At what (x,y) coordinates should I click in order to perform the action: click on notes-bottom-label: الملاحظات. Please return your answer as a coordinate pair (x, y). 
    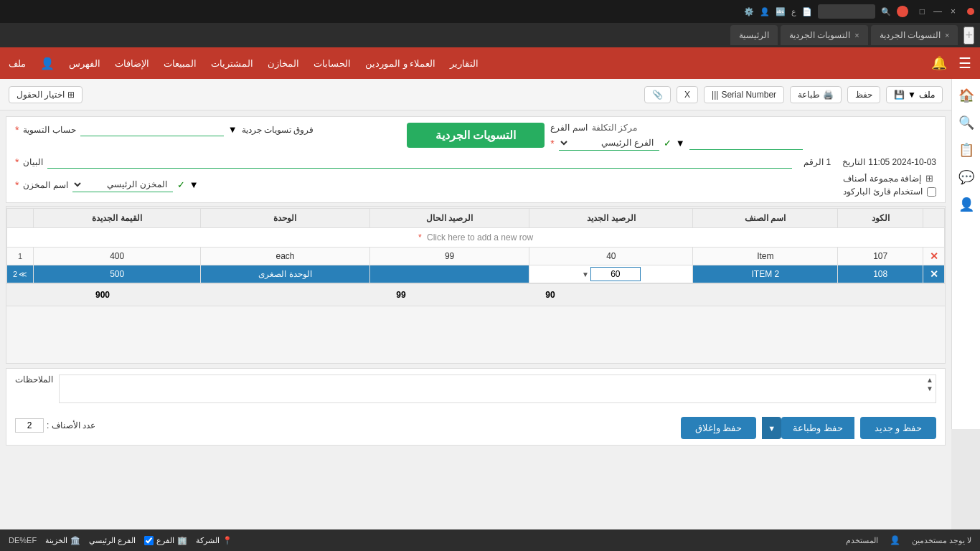
    Looking at the image, I should click on (34, 380).